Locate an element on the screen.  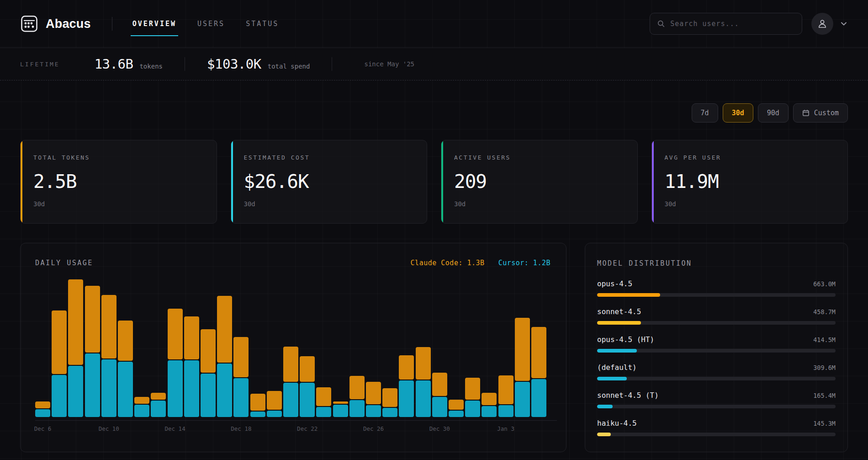
lifetime-tokens-value: 13.6B is located at coordinates (114, 64).